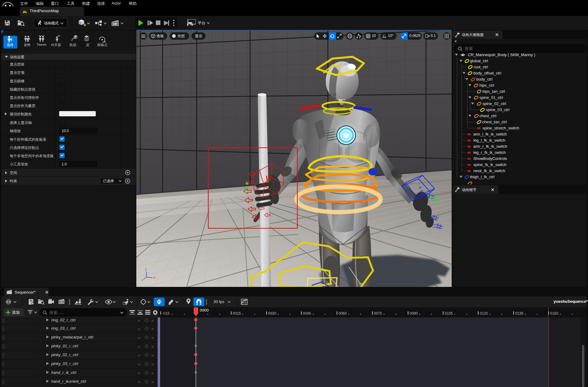 This screenshot has width=588, height=387. Describe the element at coordinates (343, 313) in the screenshot. I see `svg-text: 0060` at that location.